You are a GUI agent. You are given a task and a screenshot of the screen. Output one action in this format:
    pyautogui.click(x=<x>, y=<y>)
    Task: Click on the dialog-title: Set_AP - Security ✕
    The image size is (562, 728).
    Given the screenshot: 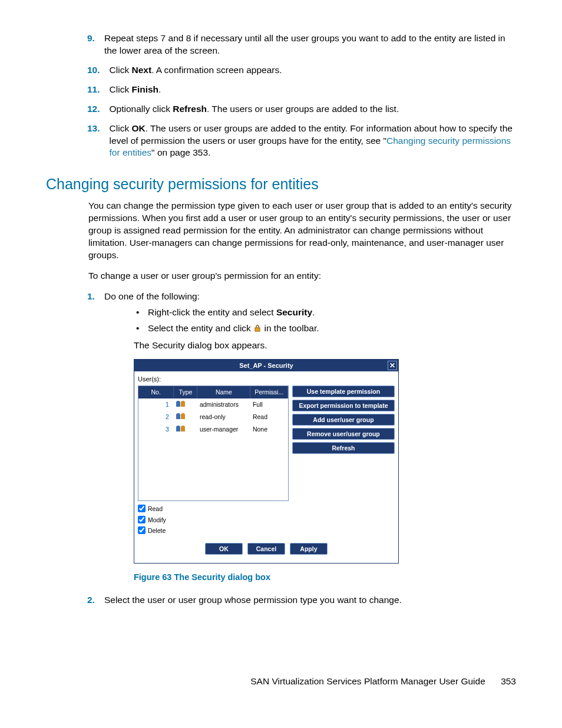 What is the action you would take?
    pyautogui.click(x=266, y=365)
    